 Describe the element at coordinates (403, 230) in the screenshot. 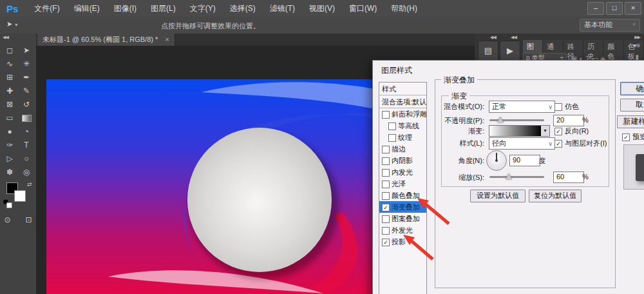

I see `style-list-item: 外发光` at that location.